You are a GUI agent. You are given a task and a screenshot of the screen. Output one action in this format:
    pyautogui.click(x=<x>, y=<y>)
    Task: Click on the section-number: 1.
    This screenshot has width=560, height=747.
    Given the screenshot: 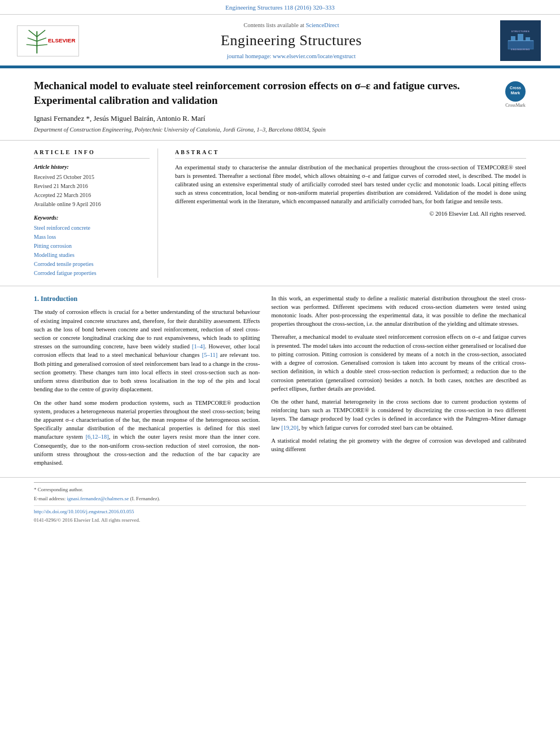 What is the action you would take?
    pyautogui.click(x=36, y=299)
    